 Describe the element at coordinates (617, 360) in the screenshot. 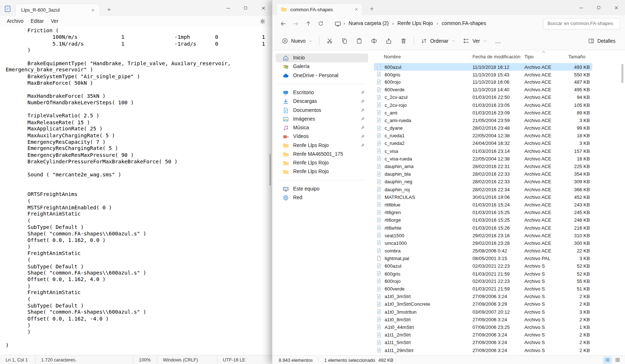

I see `icons-view-toggle` at that location.